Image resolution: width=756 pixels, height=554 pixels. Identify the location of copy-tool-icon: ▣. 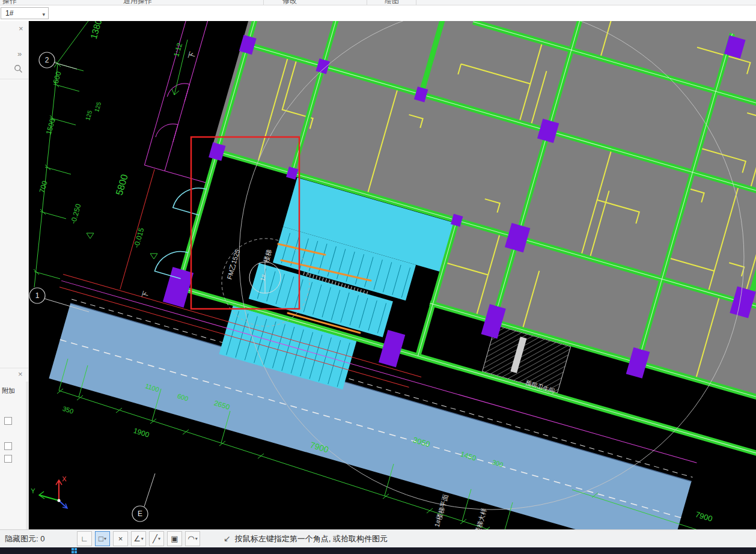
(174, 538).